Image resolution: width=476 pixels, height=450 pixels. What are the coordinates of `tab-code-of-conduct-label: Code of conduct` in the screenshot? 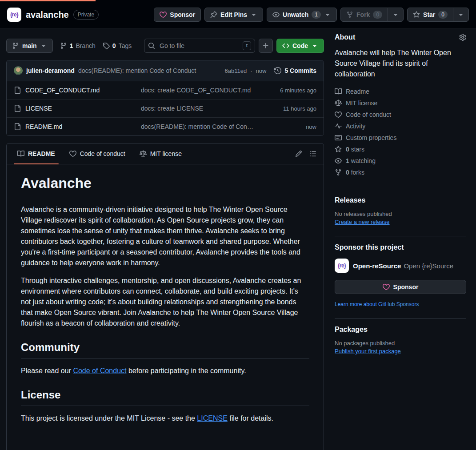 It's located at (103, 154).